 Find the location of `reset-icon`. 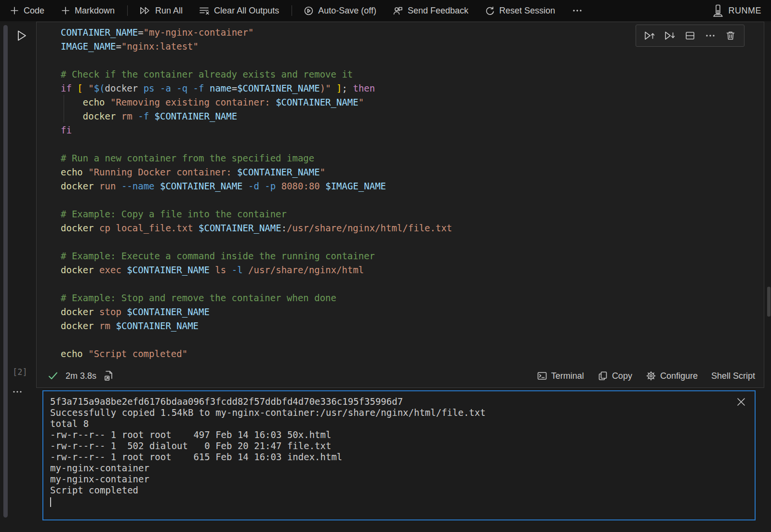

reset-icon is located at coordinates (490, 11).